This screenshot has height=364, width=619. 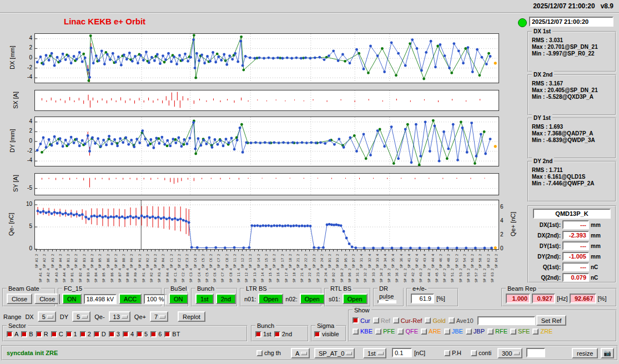 What do you see at coordinates (312, 299) in the screenshot?
I see `ltr-n02-open-button: Open` at bounding box center [312, 299].